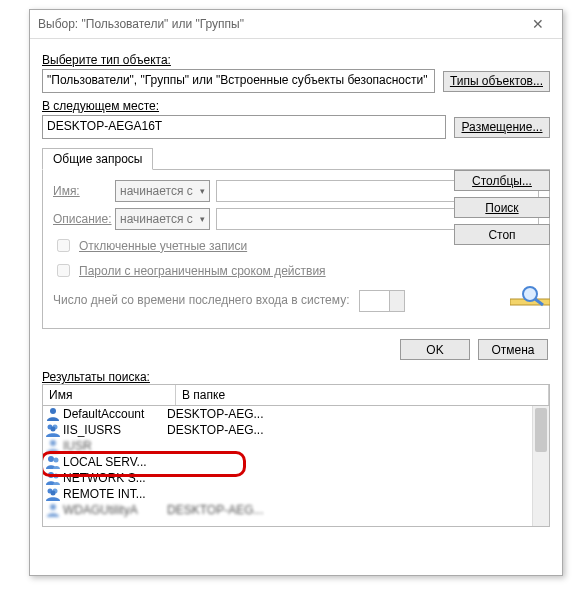 This screenshot has height=595, width=574. What do you see at coordinates (296, 377) in the screenshot?
I see `results-label: Результаты поиска:` at bounding box center [296, 377].